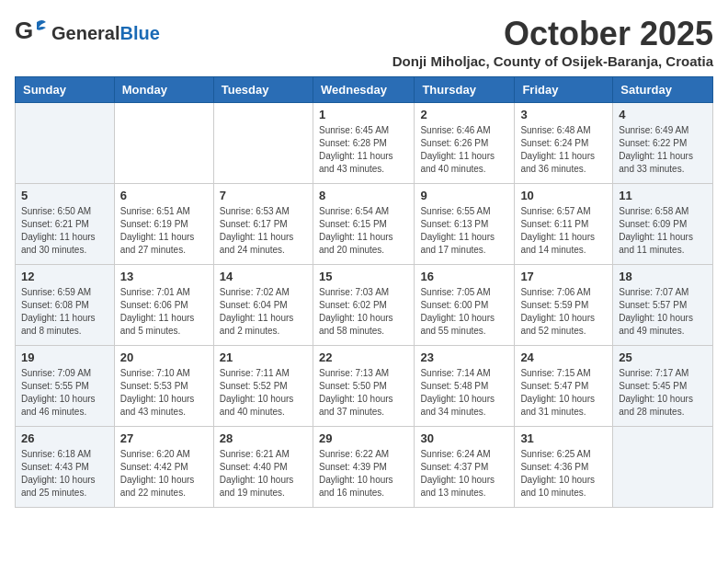  What do you see at coordinates (65, 90) in the screenshot?
I see `header-sunday: Sunday` at bounding box center [65, 90].